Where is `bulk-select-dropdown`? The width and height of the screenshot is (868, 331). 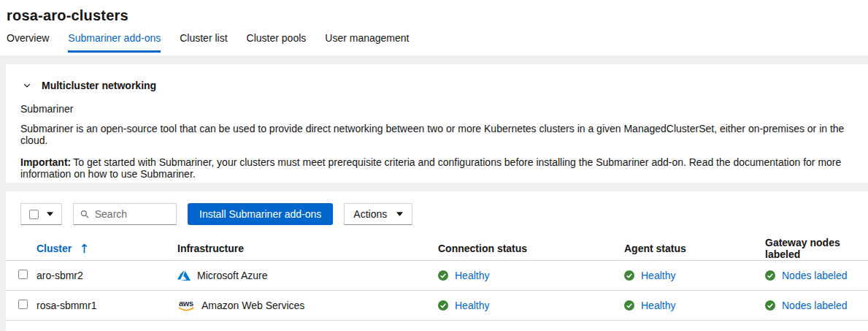
bulk-select-dropdown is located at coordinates (41, 214).